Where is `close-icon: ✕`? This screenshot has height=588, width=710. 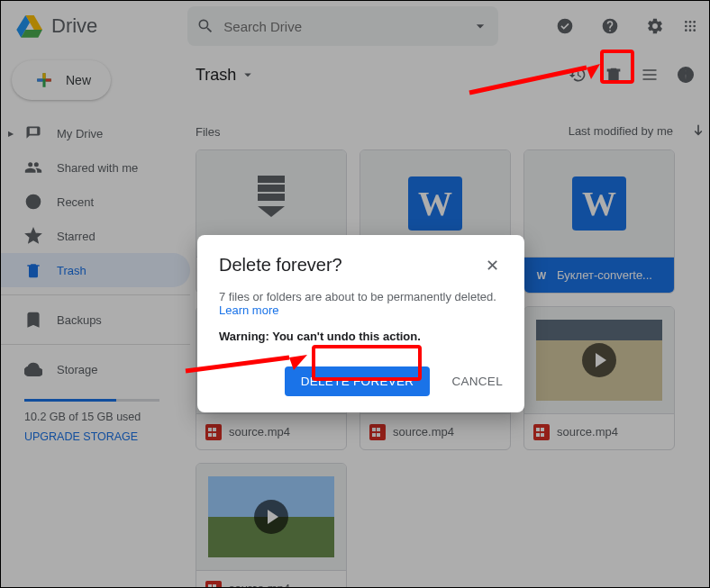
close-icon: ✕ is located at coordinates (492, 266).